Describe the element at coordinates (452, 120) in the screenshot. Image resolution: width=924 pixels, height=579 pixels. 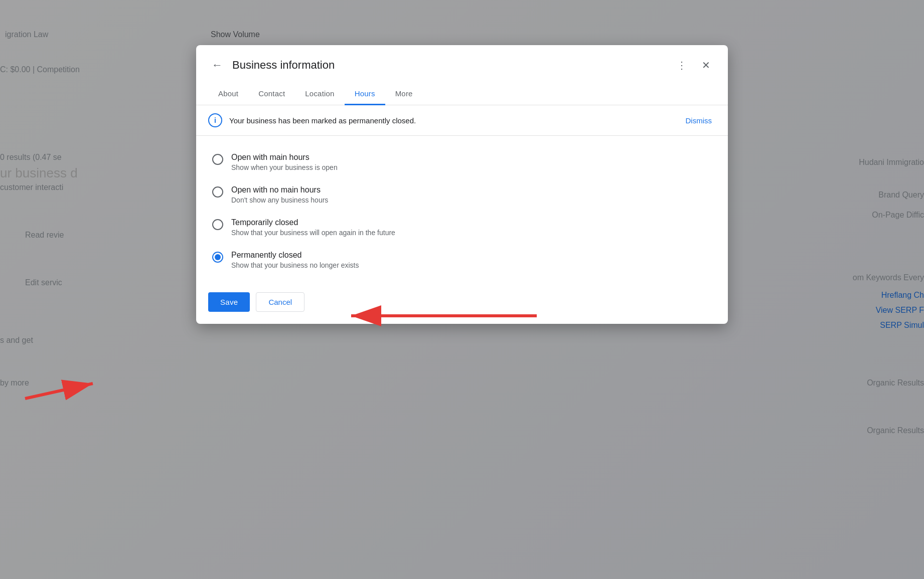
I see `notice-text: Your business has been marked as permane…` at that location.